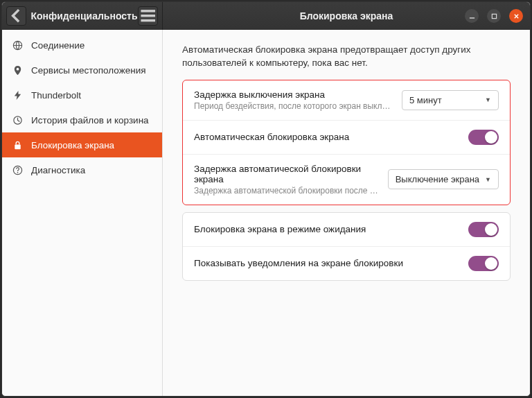 The height and width of the screenshot is (398, 532). Describe the element at coordinates (148, 15) in the screenshot. I see `hamburger-icon` at that location.